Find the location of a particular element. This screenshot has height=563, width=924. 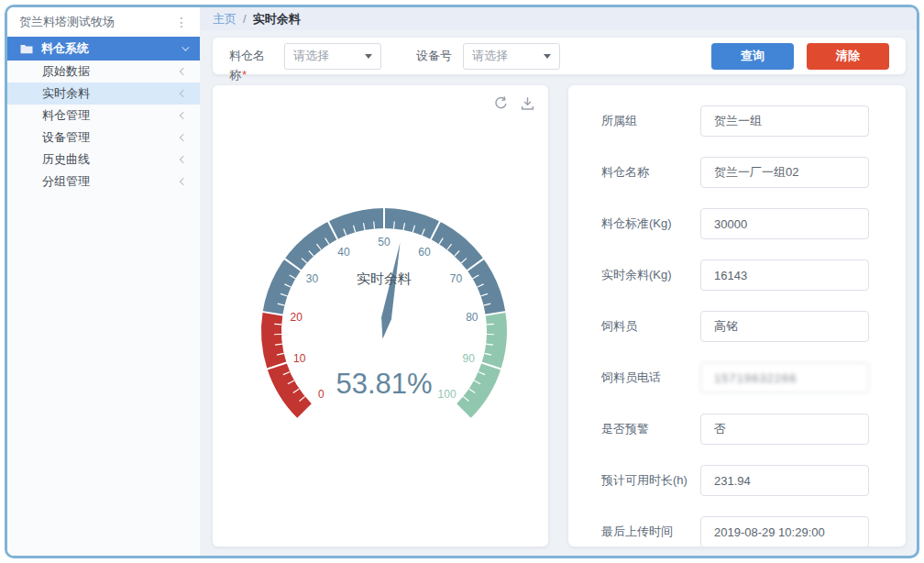

sidebar-submenu: 原始数据 实时余料 料仓管理 设备管理 历史曲线 分组管理 is located at coordinates (104, 127).